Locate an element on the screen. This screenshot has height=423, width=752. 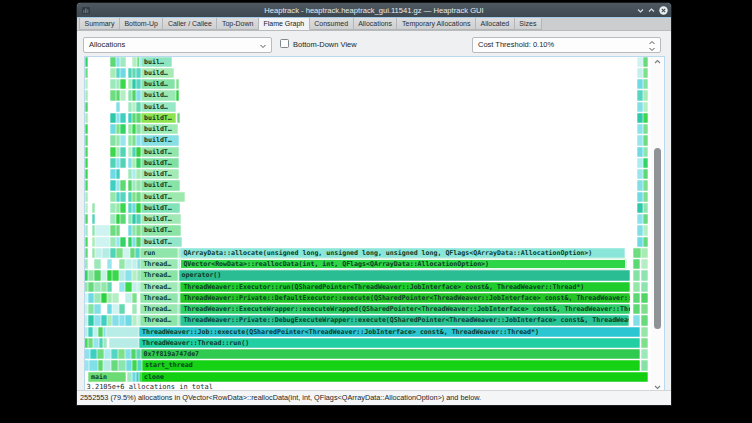
minimize-button is located at coordinates (640, 10).